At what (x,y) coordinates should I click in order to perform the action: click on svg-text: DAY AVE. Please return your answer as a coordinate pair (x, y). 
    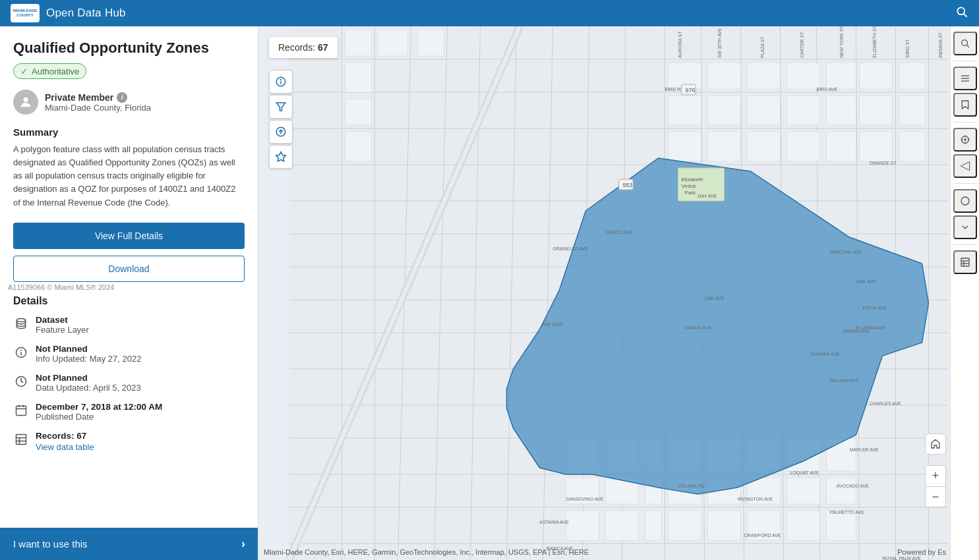
    Looking at the image, I should click on (708, 196).